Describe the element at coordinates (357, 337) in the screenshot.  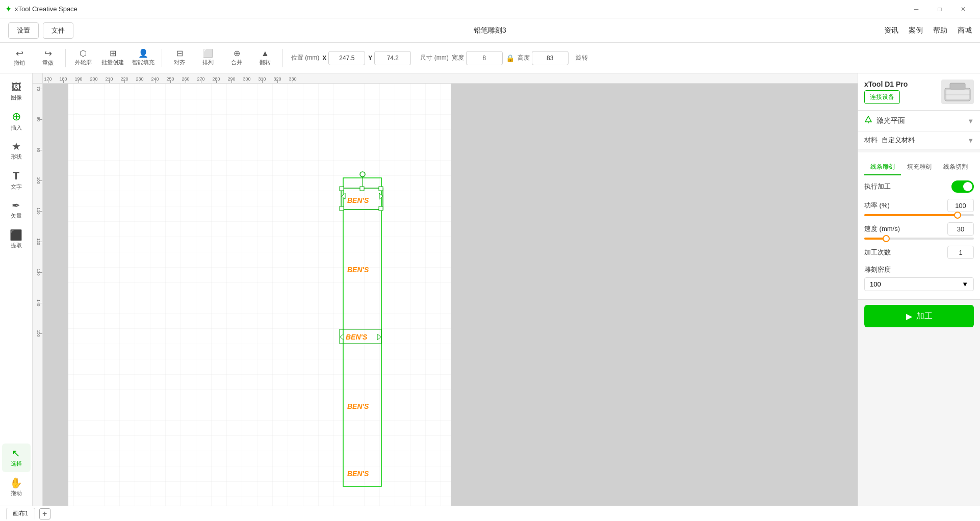
I see `text-item-3: BEN'S` at that location.